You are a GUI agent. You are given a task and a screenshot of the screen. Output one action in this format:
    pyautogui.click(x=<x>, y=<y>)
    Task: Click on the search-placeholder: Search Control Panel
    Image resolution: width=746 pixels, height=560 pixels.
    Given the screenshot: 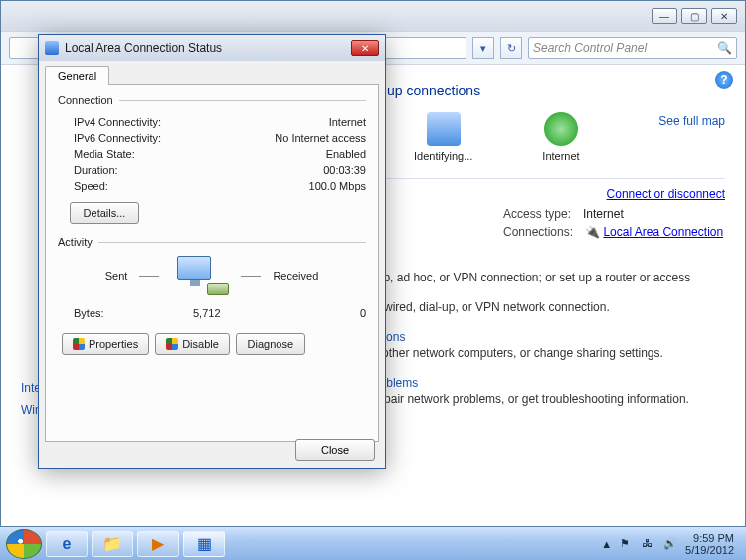 What is the action you would take?
    pyautogui.click(x=590, y=48)
    